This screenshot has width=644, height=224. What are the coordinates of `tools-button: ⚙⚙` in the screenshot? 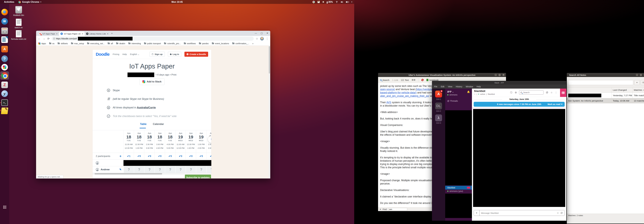 It's located at (414, 80).